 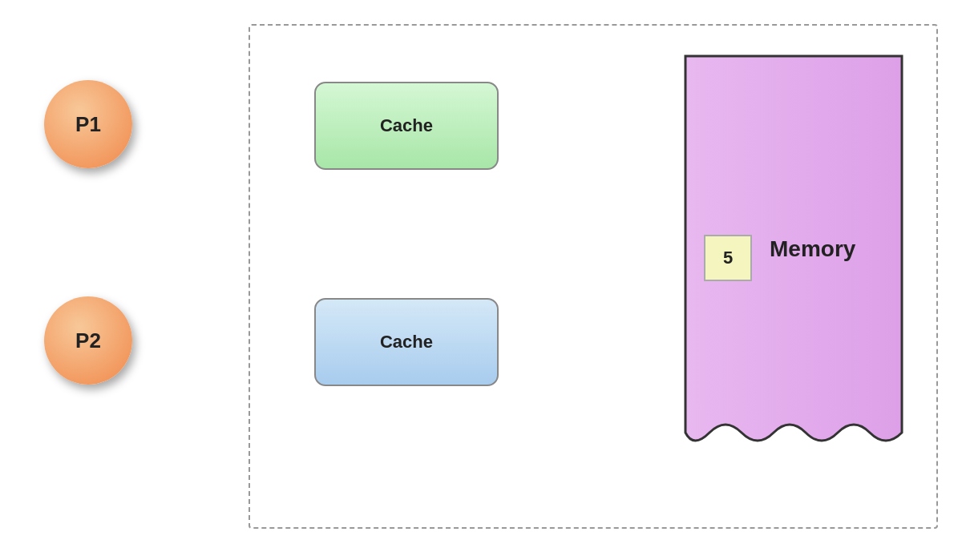 What do you see at coordinates (88, 125) in the screenshot?
I see `processor-p1-label: P1` at bounding box center [88, 125].